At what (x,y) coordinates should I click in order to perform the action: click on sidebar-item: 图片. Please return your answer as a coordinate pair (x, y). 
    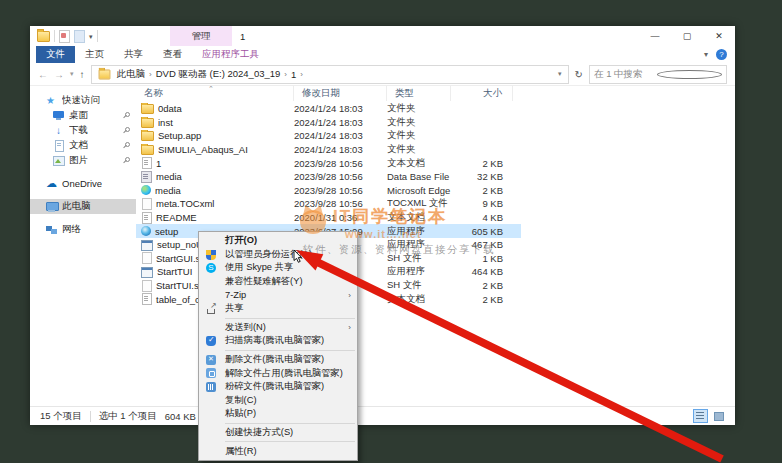
    Looking at the image, I should click on (83, 160).